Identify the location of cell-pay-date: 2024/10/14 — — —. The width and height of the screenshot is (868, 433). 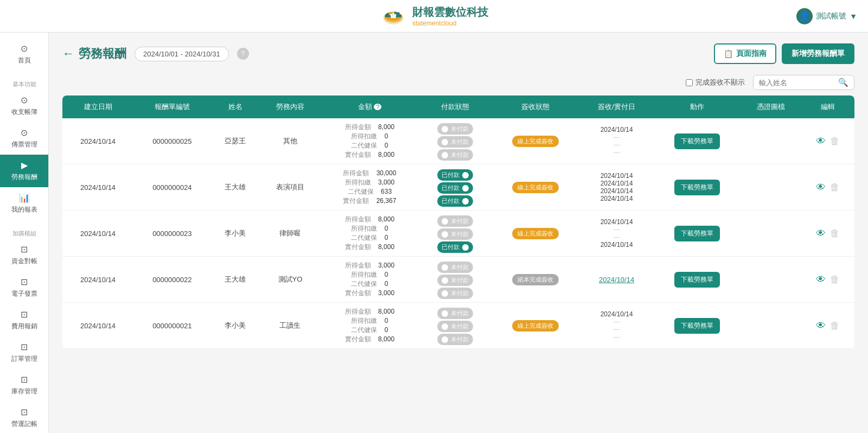
(616, 326).